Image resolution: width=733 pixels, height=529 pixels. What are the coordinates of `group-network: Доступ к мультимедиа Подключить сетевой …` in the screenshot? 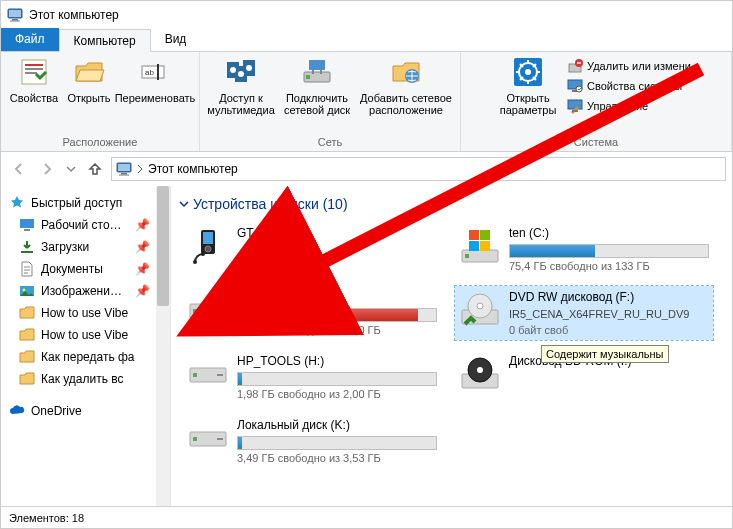 It's located at (330, 102).